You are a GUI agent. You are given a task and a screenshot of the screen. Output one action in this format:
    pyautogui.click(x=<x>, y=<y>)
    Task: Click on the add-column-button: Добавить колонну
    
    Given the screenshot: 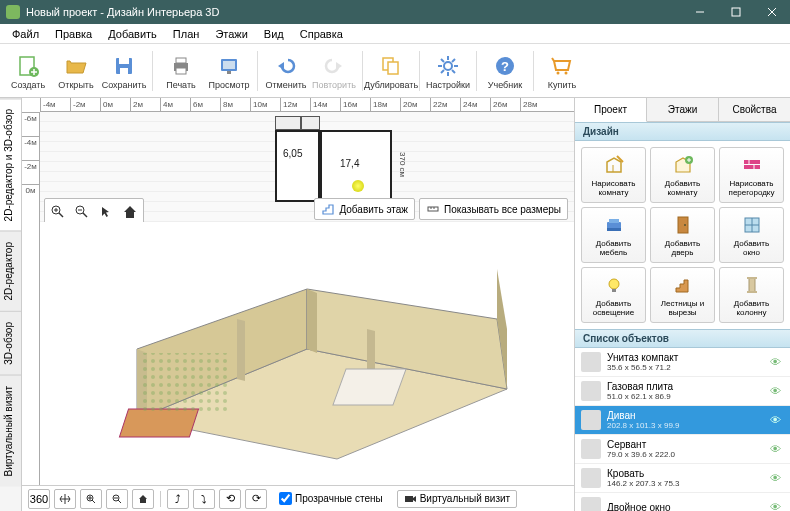 What is the action you would take?
    pyautogui.click(x=752, y=295)
    